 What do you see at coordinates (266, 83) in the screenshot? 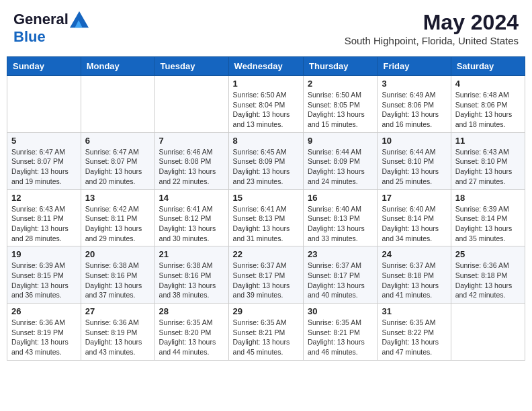
I see `day-number: 1` at bounding box center [266, 83].